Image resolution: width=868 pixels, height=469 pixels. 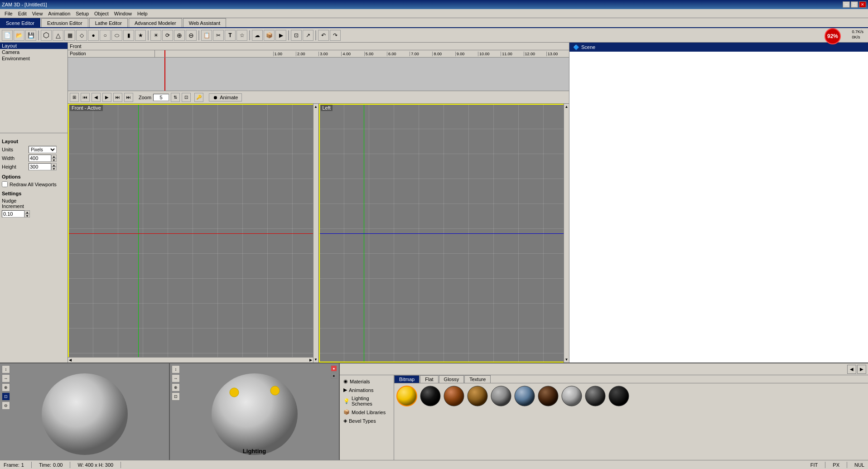 I want to click on timeline-track-area, so click(x=318, y=74).